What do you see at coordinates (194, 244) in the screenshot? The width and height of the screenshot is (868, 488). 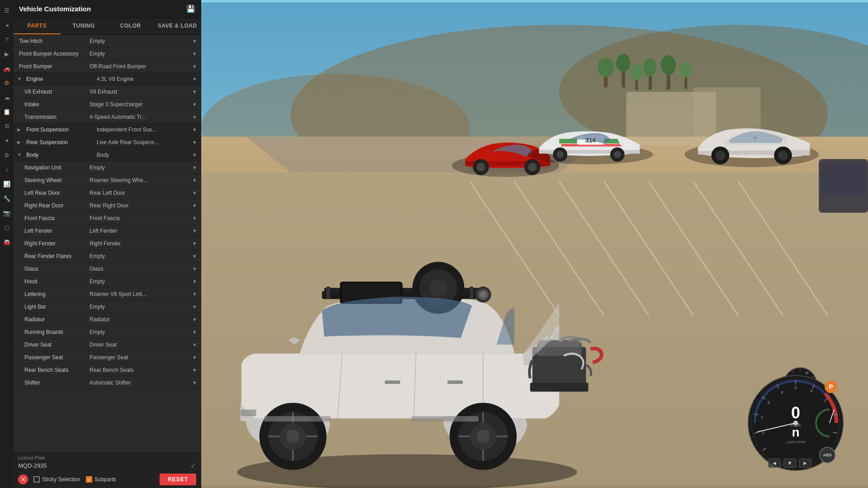 I see `dropdown-arrow-rf: ▼` at bounding box center [194, 244].